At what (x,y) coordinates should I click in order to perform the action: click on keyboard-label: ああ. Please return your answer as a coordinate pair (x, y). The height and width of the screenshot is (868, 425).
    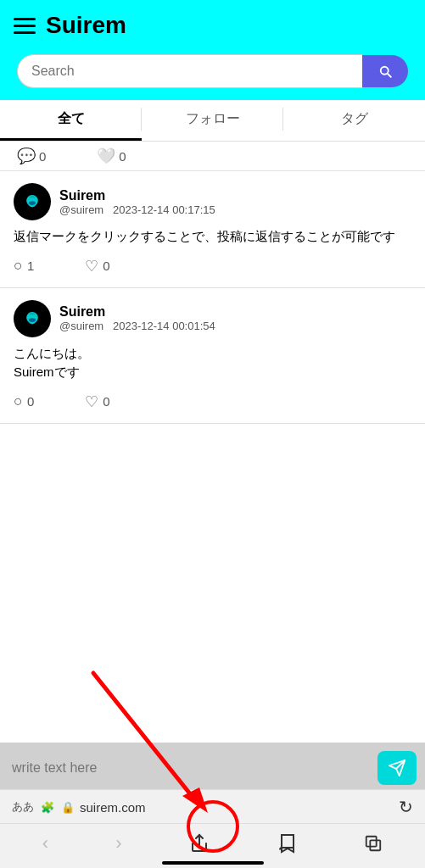
    Looking at the image, I should click on (23, 807).